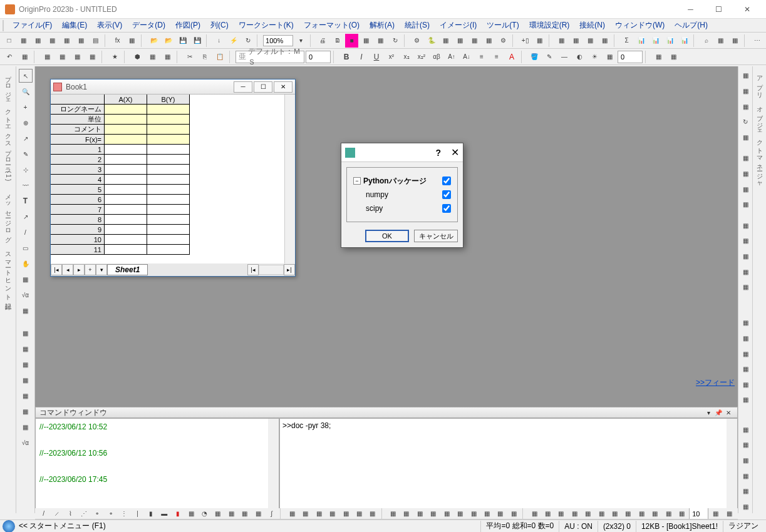 The width and height of the screenshot is (766, 532). Describe the element at coordinates (745, 287) in the screenshot. I see `rtool14-icon: ▦` at that location.